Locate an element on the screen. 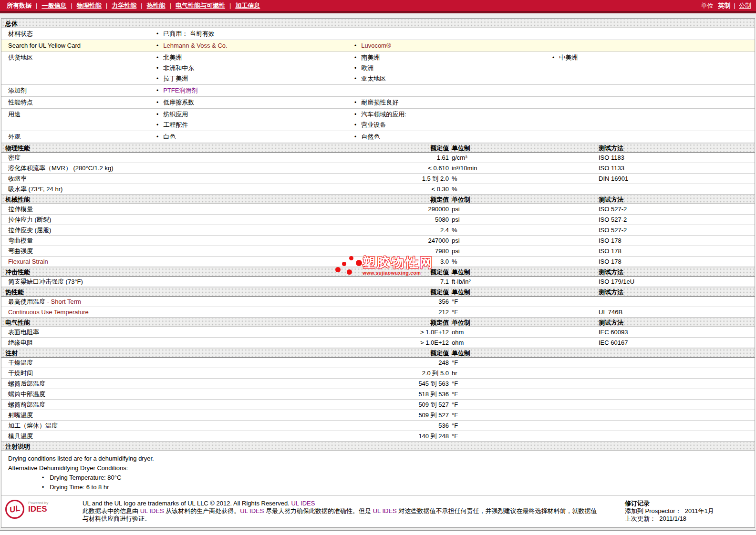 This screenshot has width=756, height=535. row-label-untranslated: - Short Term is located at coordinates (64, 301).